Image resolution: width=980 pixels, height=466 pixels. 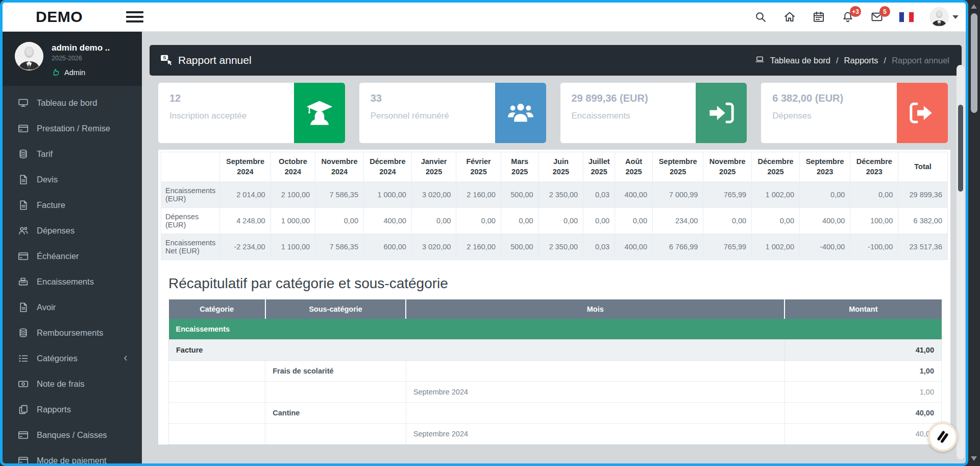 I want to click on cell-value: 23 517,36, so click(x=923, y=247).